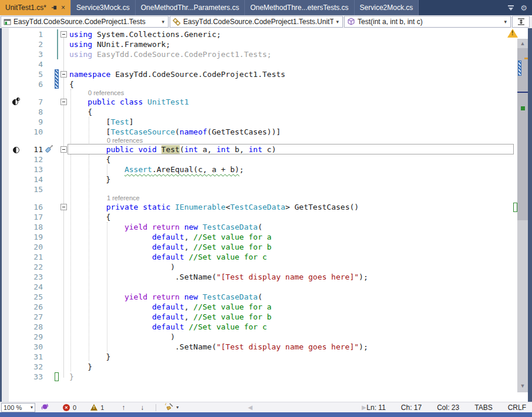 Image resolution: width=532 pixels, height=417 pixels. Describe the element at coordinates (21, 217) in the screenshot. I see `line-number: 17` at that location.